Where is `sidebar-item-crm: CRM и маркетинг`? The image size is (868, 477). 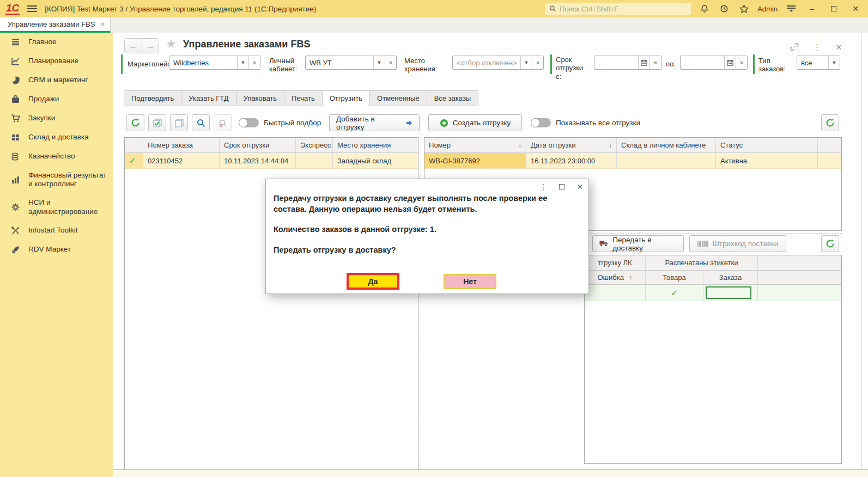 sidebar-item-crm: CRM и маркетинг is located at coordinates (57, 81).